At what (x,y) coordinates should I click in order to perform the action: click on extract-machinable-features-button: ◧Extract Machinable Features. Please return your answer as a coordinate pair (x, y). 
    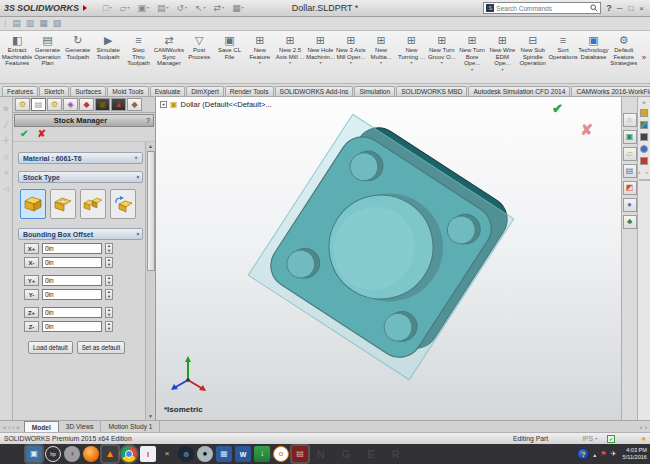
    Looking at the image, I should click on (17, 58).